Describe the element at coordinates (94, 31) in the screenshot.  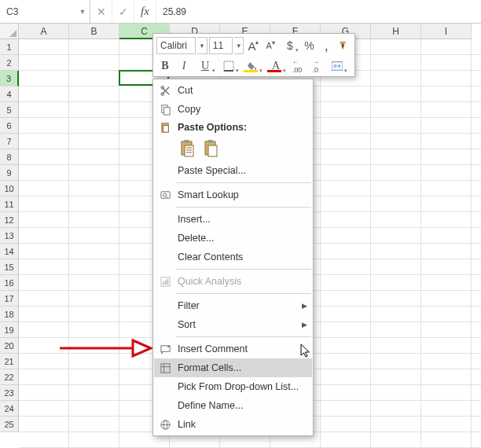
I see `column-header: B` at that location.